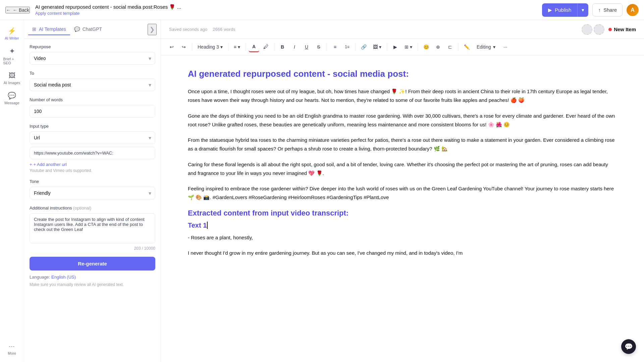  What do you see at coordinates (93, 29) in the screenshot?
I see `panel-tabs: ⊞ AI Templates 💬 ChatGPT ❯` at bounding box center [93, 29].